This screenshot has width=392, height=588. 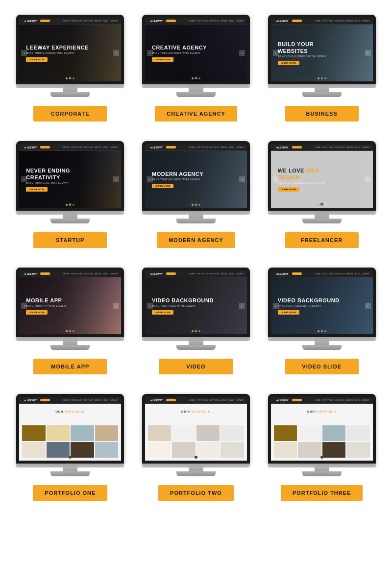 I want to click on monitor-business: ★ LEEWAYHOMEPORTFOLIOSERVICESABOUTBLOGLI…, so click(x=322, y=56).